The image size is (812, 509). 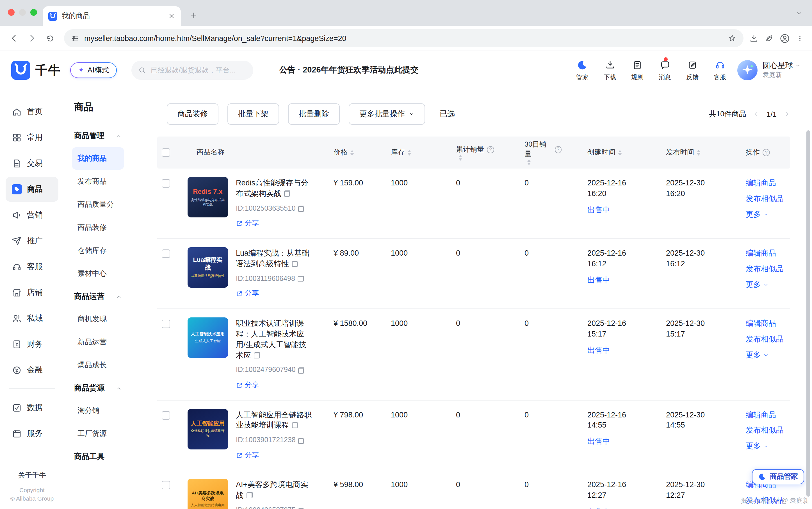 I want to click on product-thumbnail: 人工智能技术应用 生成式人工智能, so click(x=208, y=338).